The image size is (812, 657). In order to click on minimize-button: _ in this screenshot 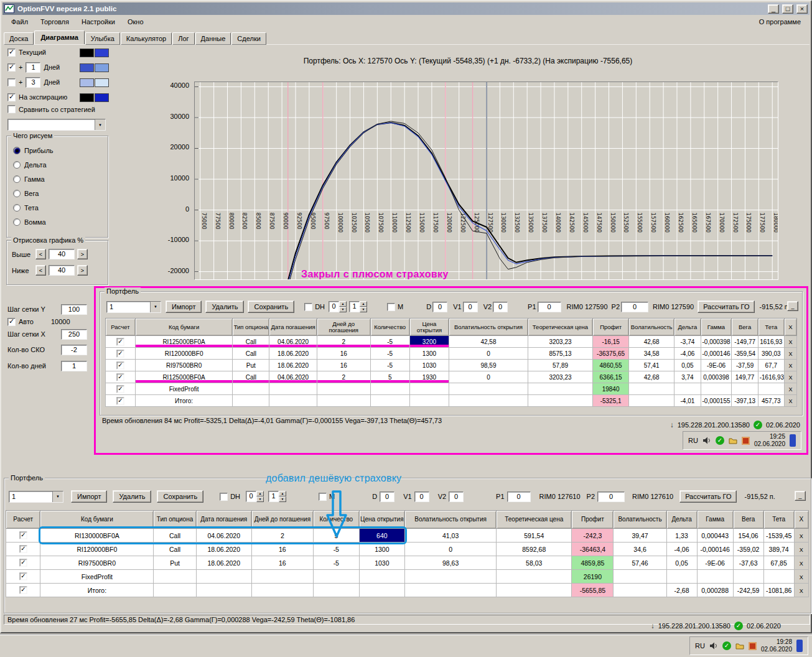, I will do `click(773, 9)`.